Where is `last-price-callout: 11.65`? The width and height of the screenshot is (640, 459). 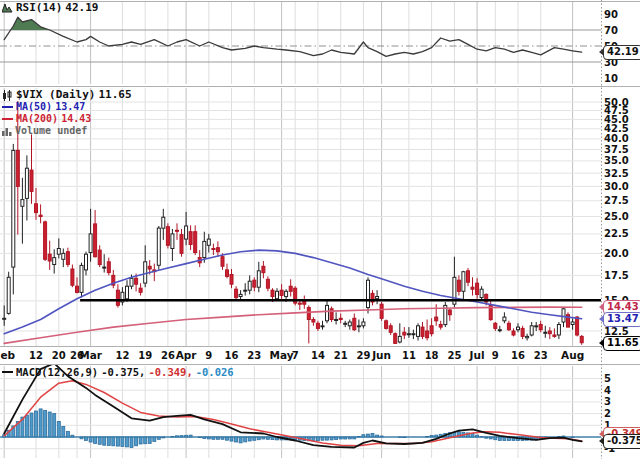 last-price-callout: 11.65 is located at coordinates (622, 344).